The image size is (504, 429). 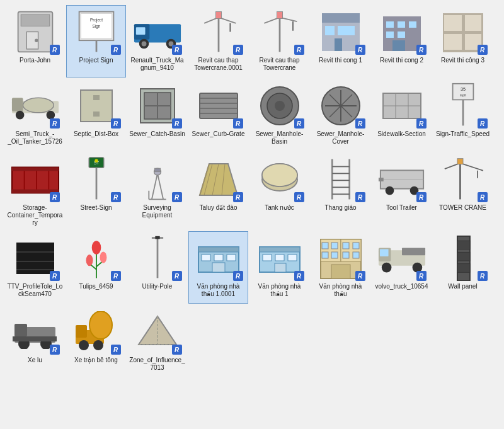 I want to click on grid-item-revit-thi-cong-2: RRevit thi cong 2, so click(x=402, y=42).